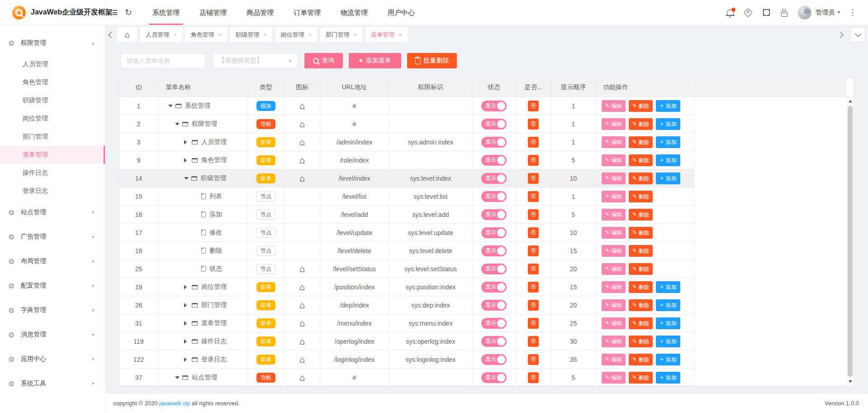  I want to click on table-row: 26 部门管理 菜单 ⌂ /dep/index sys:dep:index 显示…, so click(487, 305).